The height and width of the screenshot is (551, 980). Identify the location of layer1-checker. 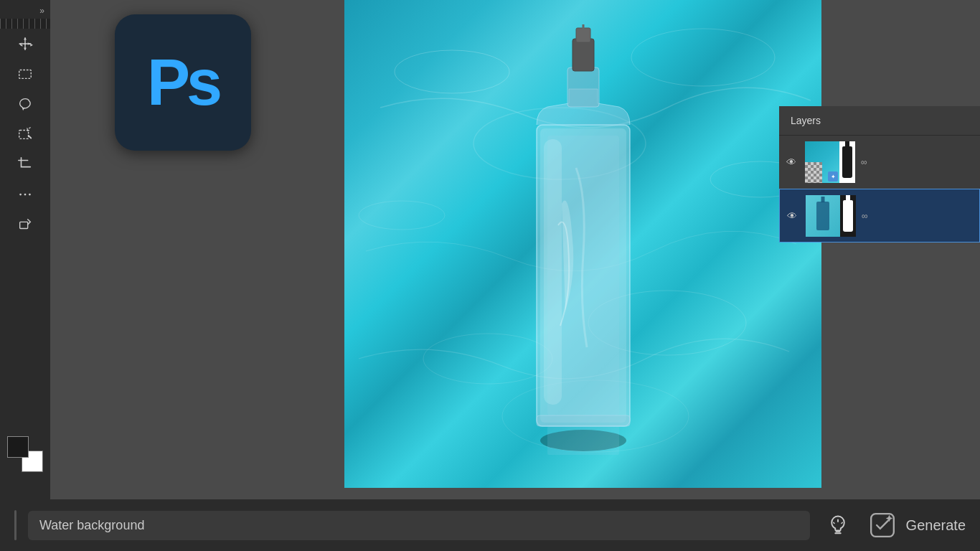
(814, 172).